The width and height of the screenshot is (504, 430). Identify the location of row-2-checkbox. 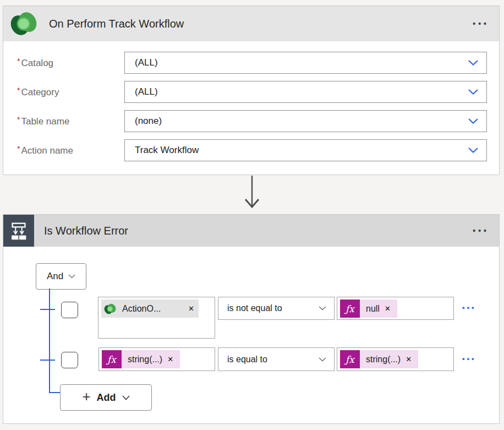
(69, 360).